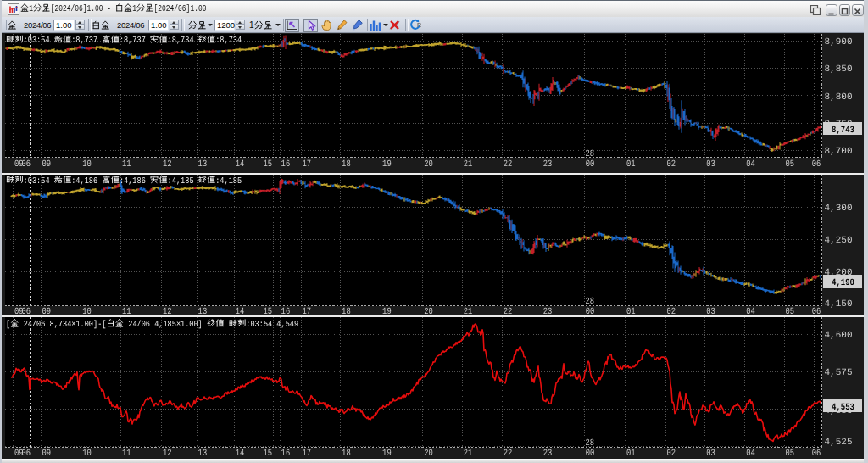 Image resolution: width=868 pixels, height=463 pixels. Describe the element at coordinates (839, 304) in the screenshot. I see `svg-text: 4,150` at that location.